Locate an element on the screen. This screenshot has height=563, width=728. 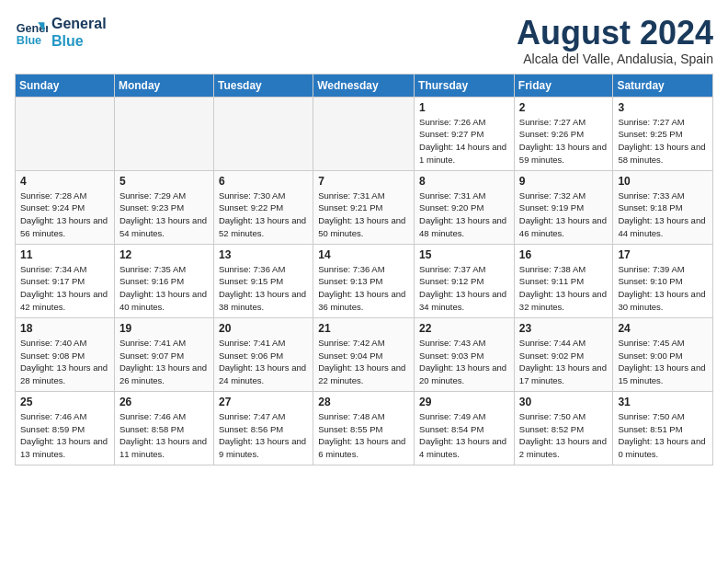
calendar-cell: 8Sunrise: 7:31 AMSunset: 9:20 PMDaylight… is located at coordinates (465, 207).